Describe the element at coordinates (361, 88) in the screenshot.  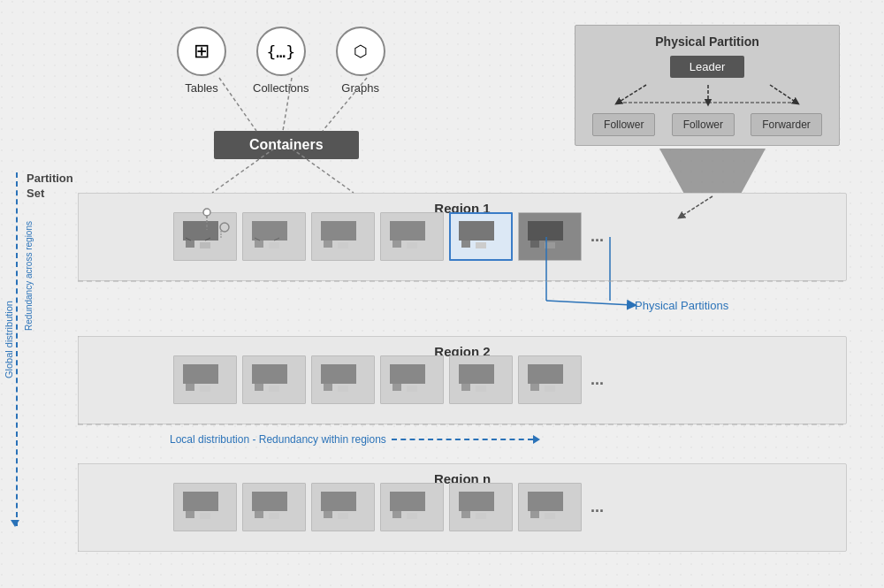
I see `graphs-label: Graphs` at that location.